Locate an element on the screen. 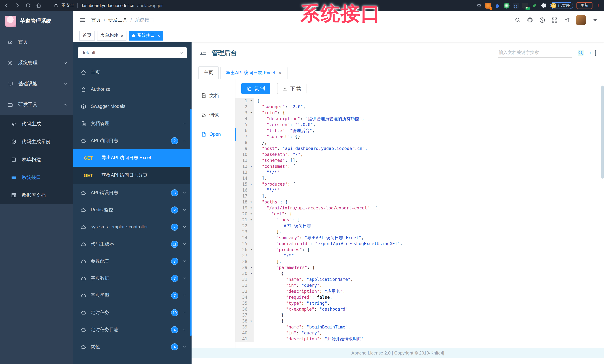 The height and width of the screenshot is (364, 604). user-avatar is located at coordinates (581, 20).